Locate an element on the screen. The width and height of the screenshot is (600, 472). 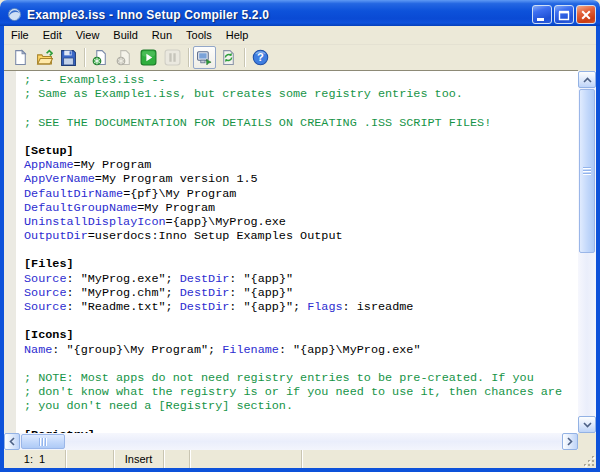
code-segment-key: UninstallDisplayIcon is located at coordinates (95, 222).